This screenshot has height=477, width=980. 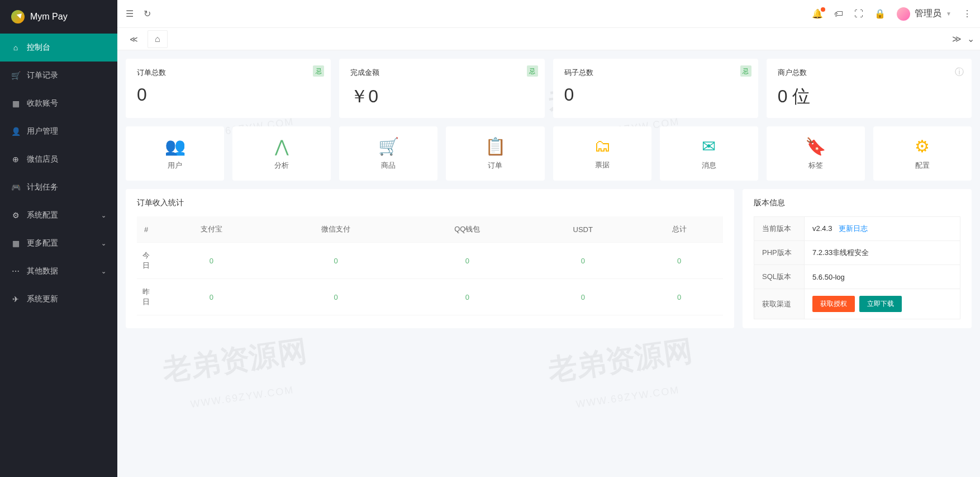 I want to click on nav-label: 其他数据, so click(x=42, y=271).